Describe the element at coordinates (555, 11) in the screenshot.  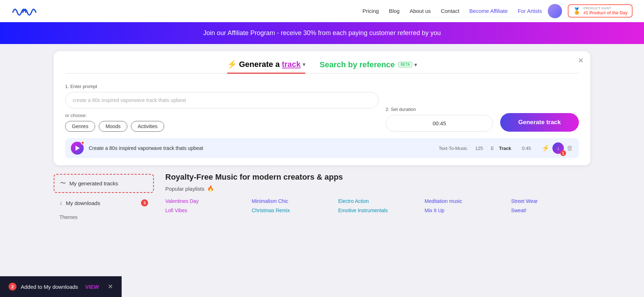
I see `avatar` at that location.